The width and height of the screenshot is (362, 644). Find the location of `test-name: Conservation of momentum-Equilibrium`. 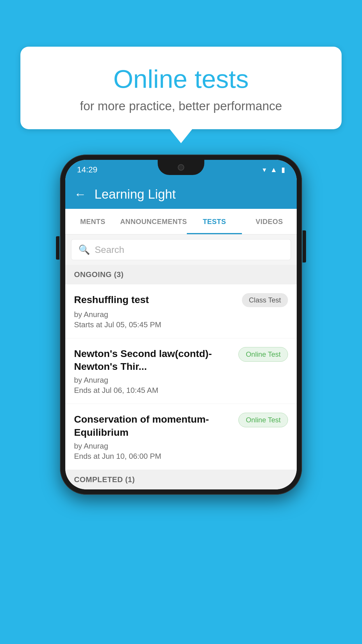

test-name: Conservation of momentum-Equilibrium is located at coordinates (154, 426).